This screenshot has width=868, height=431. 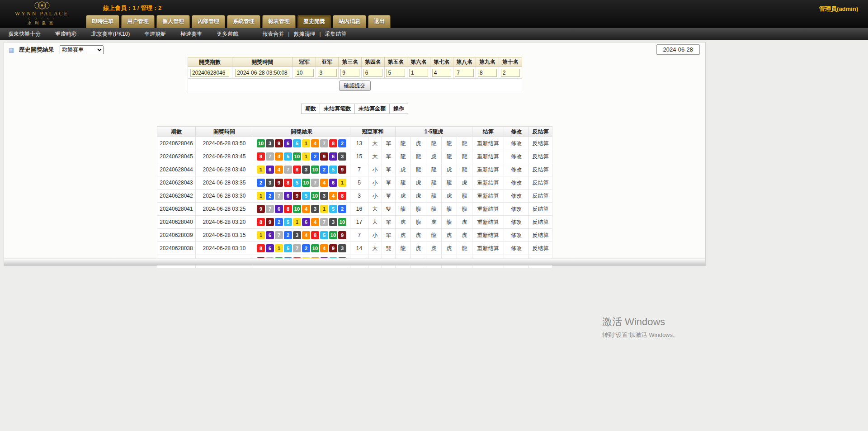 What do you see at coordinates (66, 34) in the screenshot?
I see `subnav-game-2: 重慶時彩` at bounding box center [66, 34].